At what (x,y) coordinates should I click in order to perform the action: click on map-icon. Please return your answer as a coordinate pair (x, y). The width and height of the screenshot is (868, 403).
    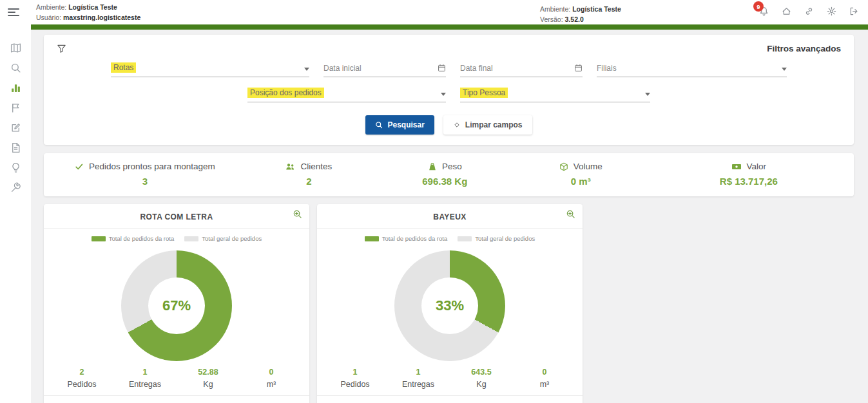
    Looking at the image, I should click on (15, 48).